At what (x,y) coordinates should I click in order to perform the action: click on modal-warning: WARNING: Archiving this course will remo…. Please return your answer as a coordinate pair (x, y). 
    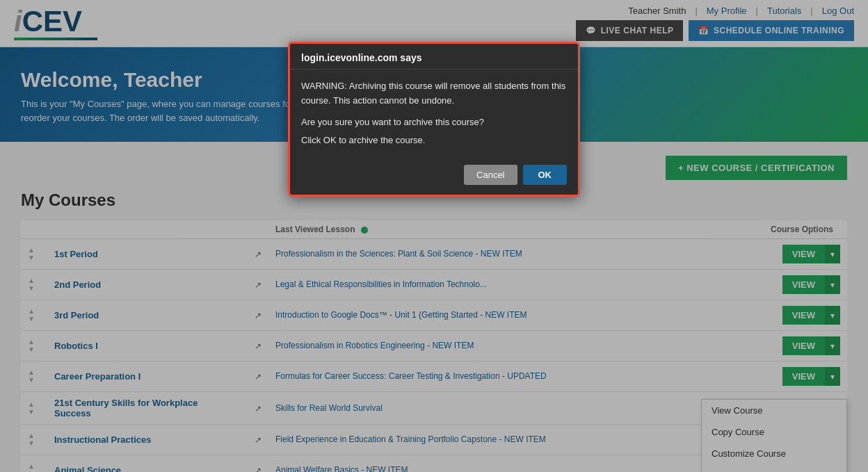
    Looking at the image, I should click on (434, 94).